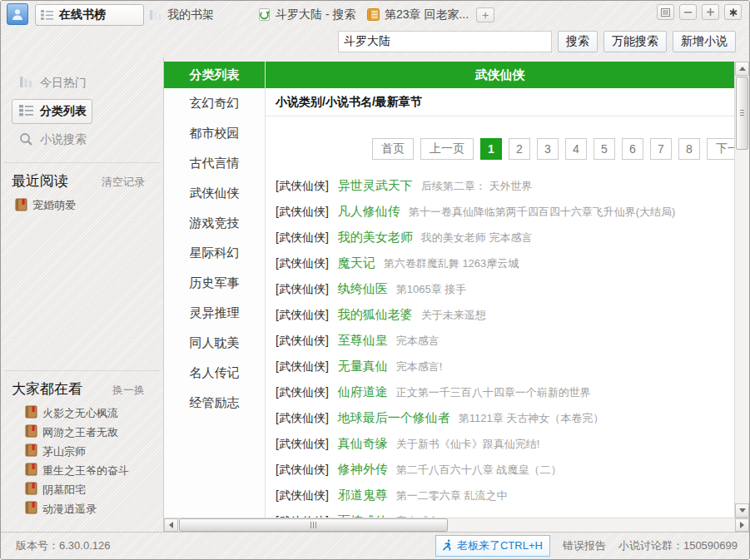 The height and width of the screenshot is (560, 750). Describe the element at coordinates (447, 149) in the screenshot. I see `prev-page-button: 上一页` at that location.